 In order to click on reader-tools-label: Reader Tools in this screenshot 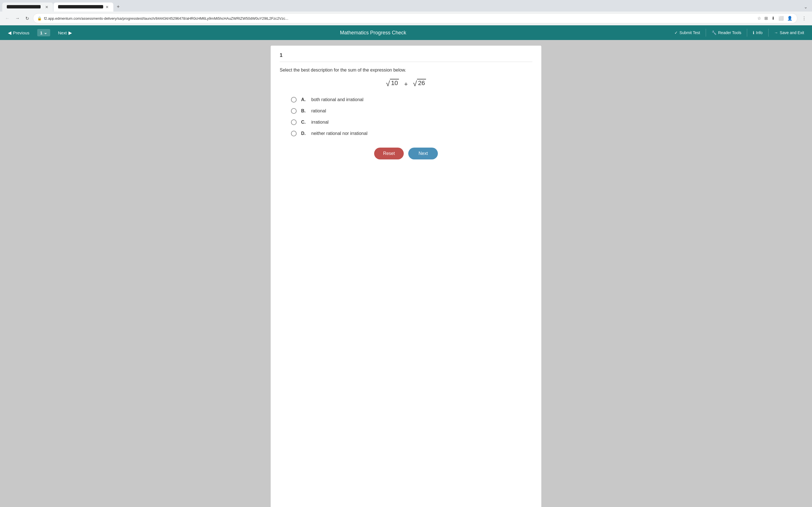, I will do `click(729, 33)`.